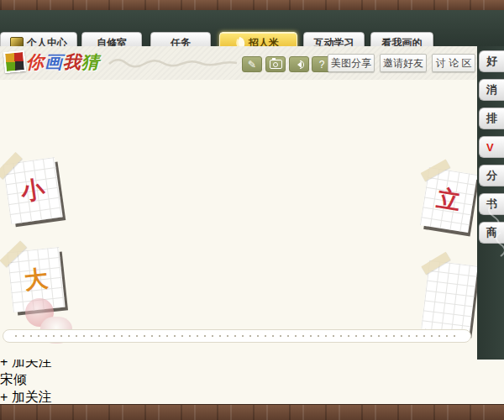  Describe the element at coordinates (26, 396) in the screenshot. I see `follow-button: + 加关注` at that location.